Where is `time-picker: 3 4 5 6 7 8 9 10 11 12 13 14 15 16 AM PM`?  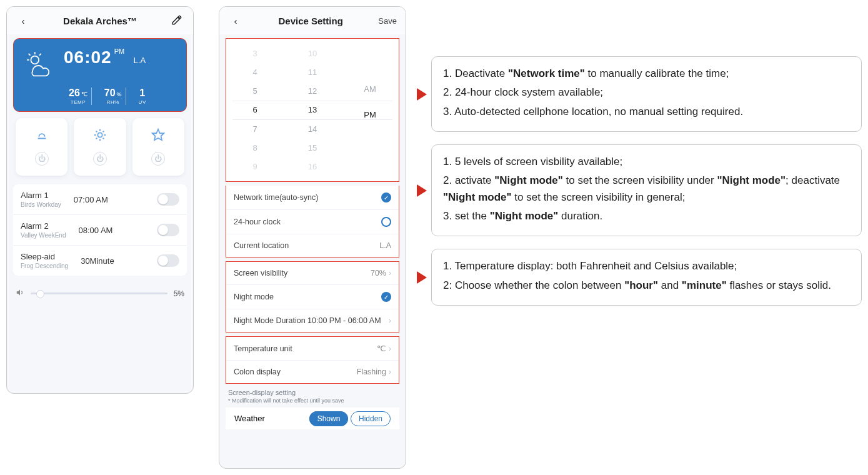 time-picker: 3 4 5 6 7 8 9 10 11 12 13 14 15 16 AM PM is located at coordinates (312, 110).